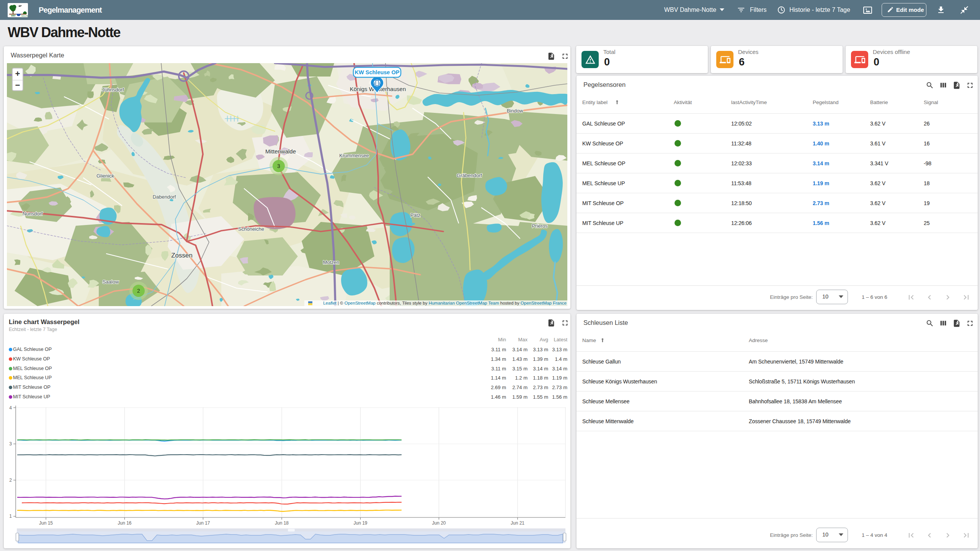 The width and height of the screenshot is (980, 551). I want to click on svg-text: Zossen, so click(182, 256).